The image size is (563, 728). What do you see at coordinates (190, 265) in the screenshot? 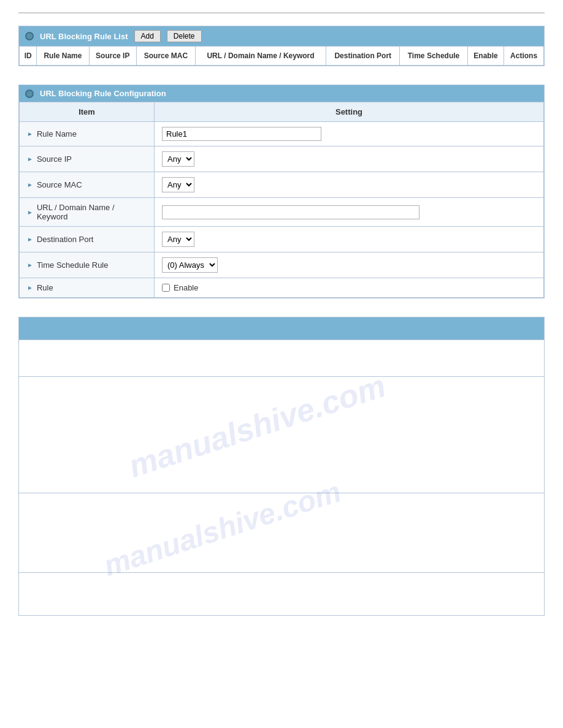
I see `time-schedule-select: (0) Always` at bounding box center [190, 265].